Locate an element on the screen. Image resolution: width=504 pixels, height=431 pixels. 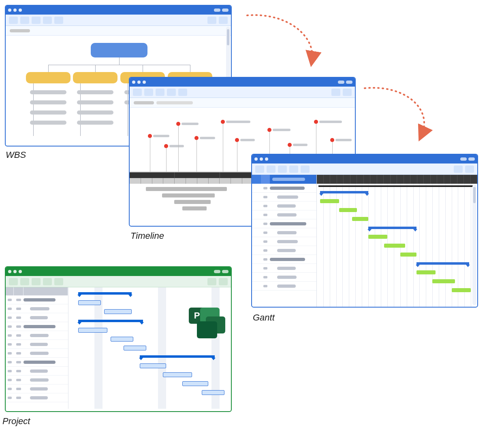
project-task-list is located at coordinates (37, 348).